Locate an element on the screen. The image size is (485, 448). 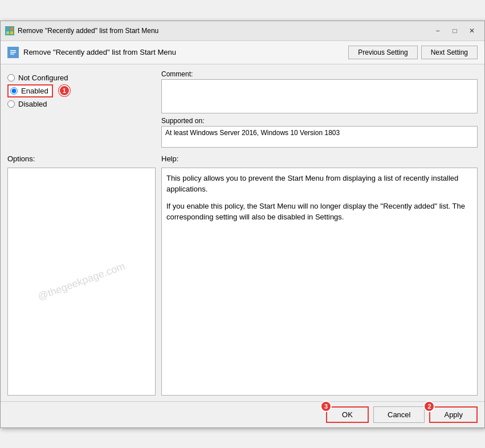
options-label: Options: is located at coordinates (21, 158).